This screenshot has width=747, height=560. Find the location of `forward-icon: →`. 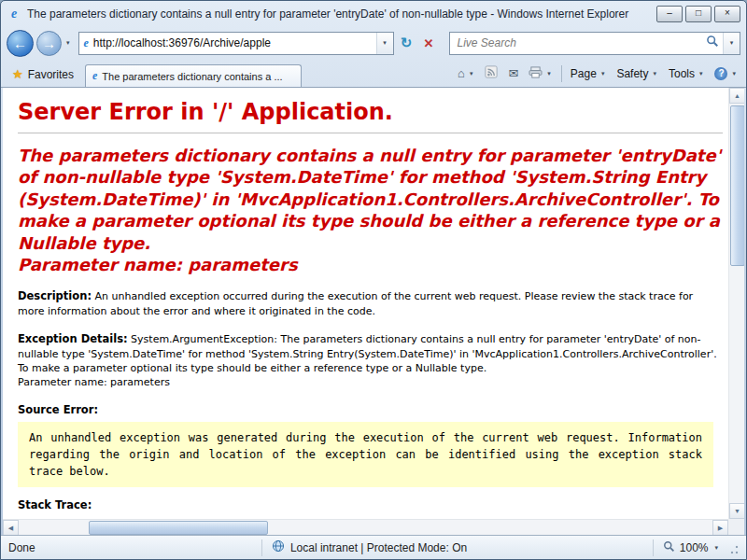

forward-icon: → is located at coordinates (49, 43).